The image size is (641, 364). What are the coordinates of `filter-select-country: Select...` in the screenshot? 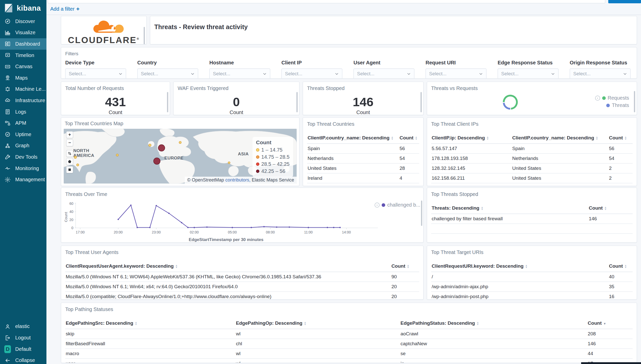 It's located at (168, 74).